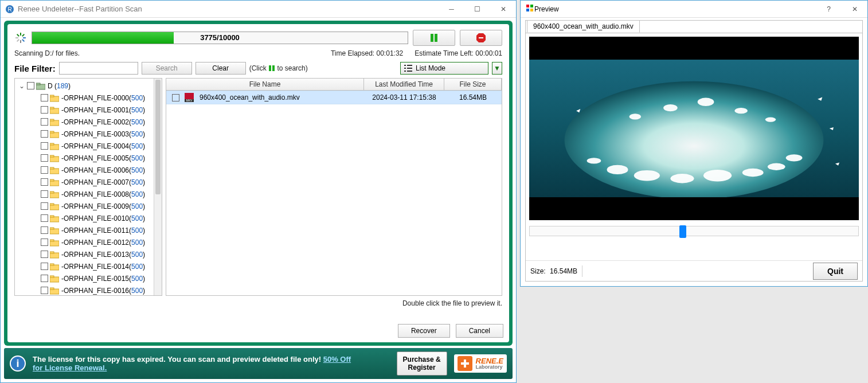  What do you see at coordinates (694, 231) in the screenshot?
I see `playback-slider` at bounding box center [694, 231].